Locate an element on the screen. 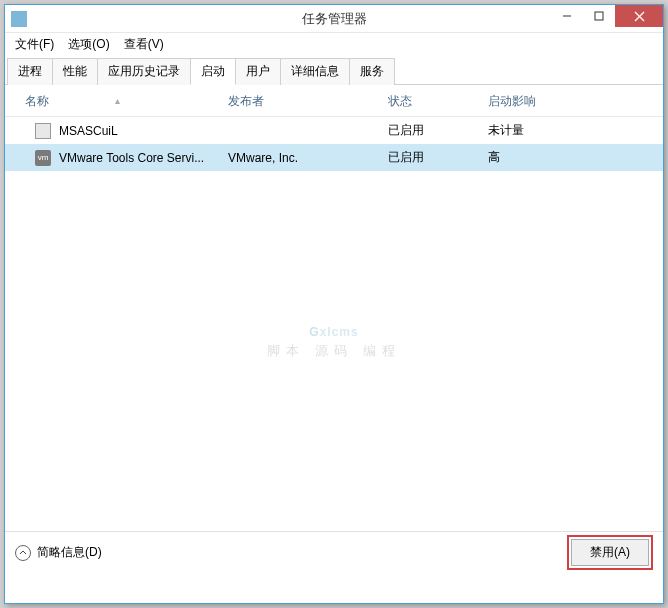  col-header-publisher: 发布者 is located at coordinates (300, 102).